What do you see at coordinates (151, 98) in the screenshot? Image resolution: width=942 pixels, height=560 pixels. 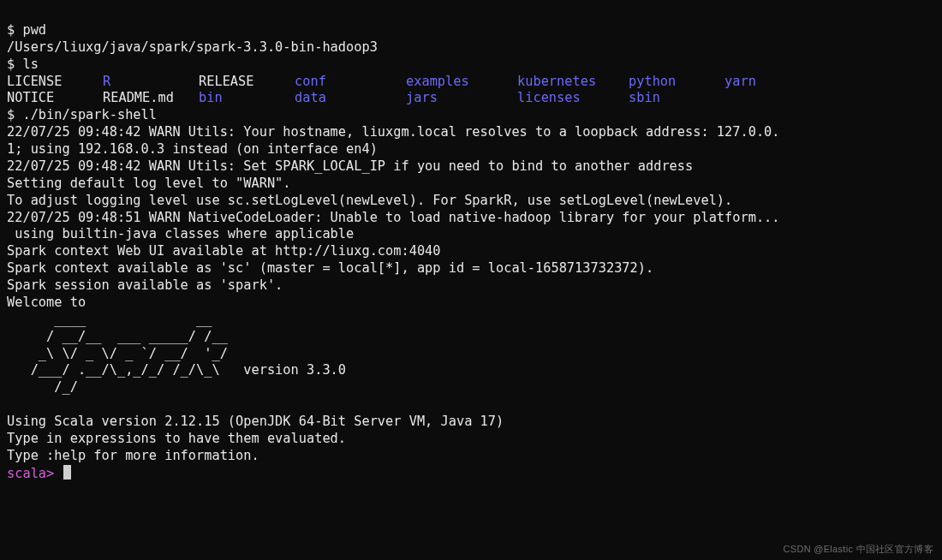 I see `ls-entry: README.md` at bounding box center [151, 98].